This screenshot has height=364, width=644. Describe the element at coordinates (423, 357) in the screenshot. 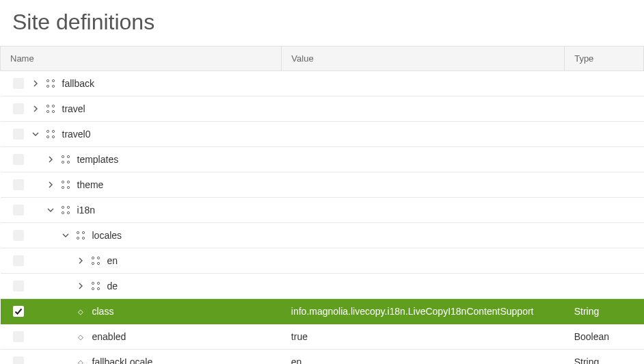

I see `row-value-cell: en` at that location.